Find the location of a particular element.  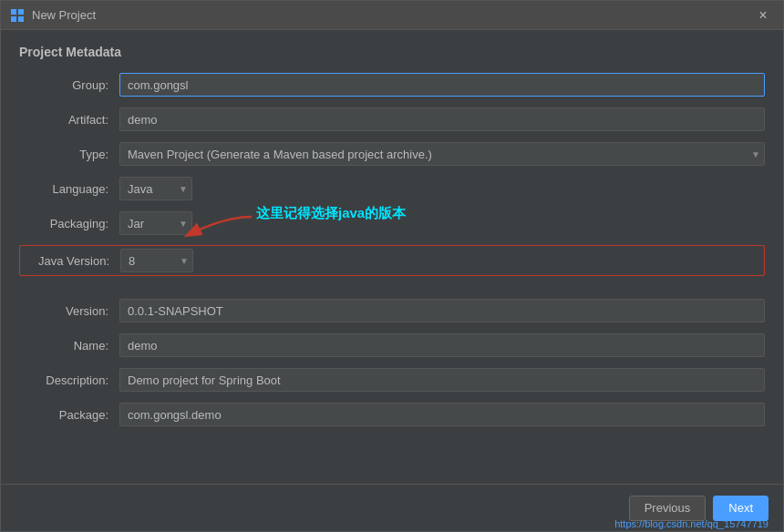

description-input is located at coordinates (442, 380).